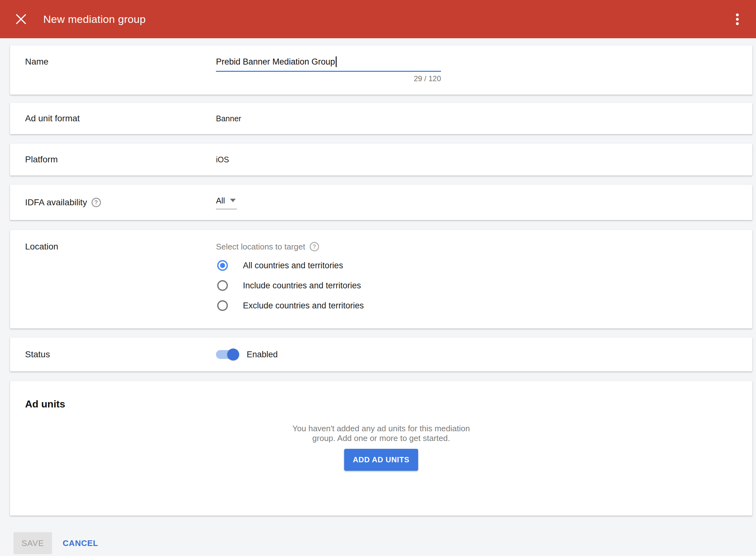 The image size is (756, 556). What do you see at coordinates (383, 543) in the screenshot?
I see `footer-actions: SAVE CANCEL` at bounding box center [383, 543].